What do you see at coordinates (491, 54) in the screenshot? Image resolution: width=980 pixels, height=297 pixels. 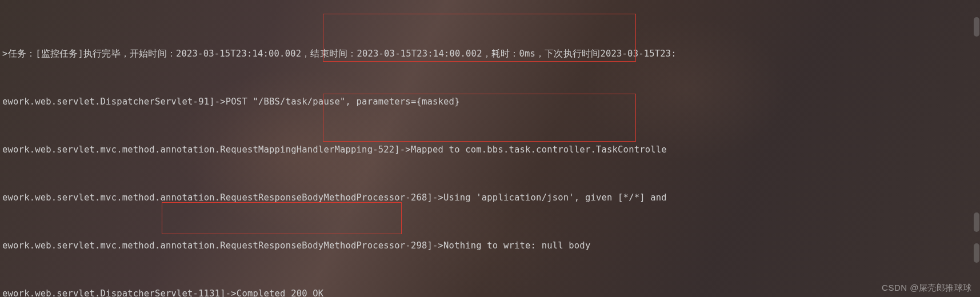 I see `log-line: >任务：[监控任务]执行完毕，开始时间：2023-03-15T23:14:00.…` at bounding box center [491, 54].